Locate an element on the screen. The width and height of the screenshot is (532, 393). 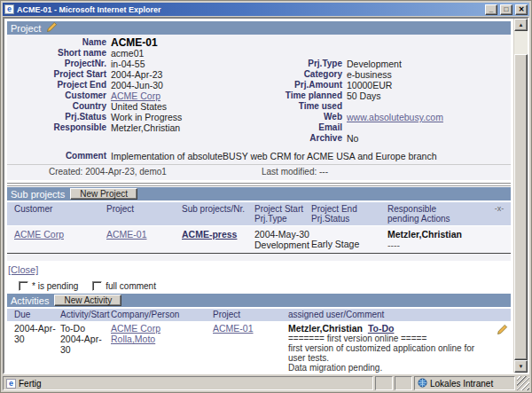
subproject-pending: ---- is located at coordinates (438, 245).